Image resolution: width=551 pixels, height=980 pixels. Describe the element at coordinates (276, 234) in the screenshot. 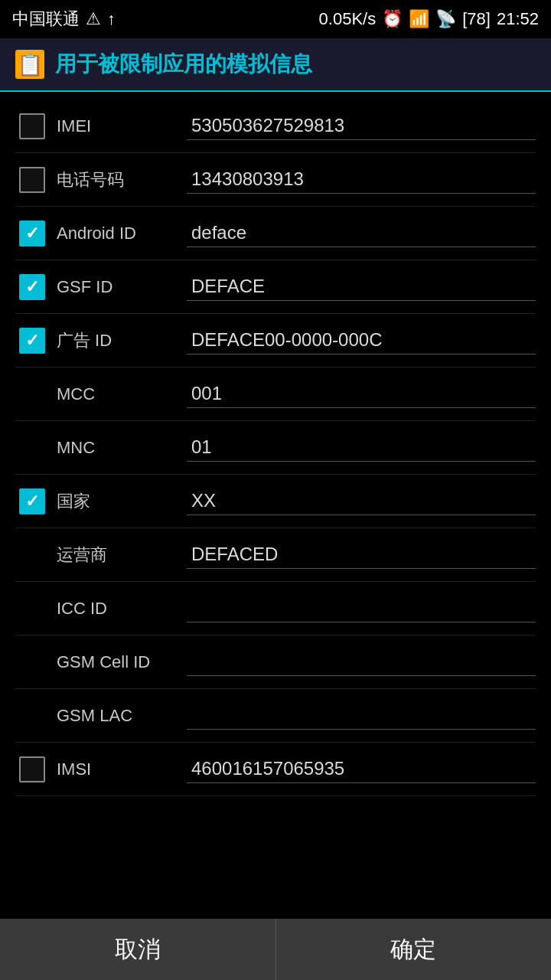

I see `row-android-id: Android IDdeface` at that location.